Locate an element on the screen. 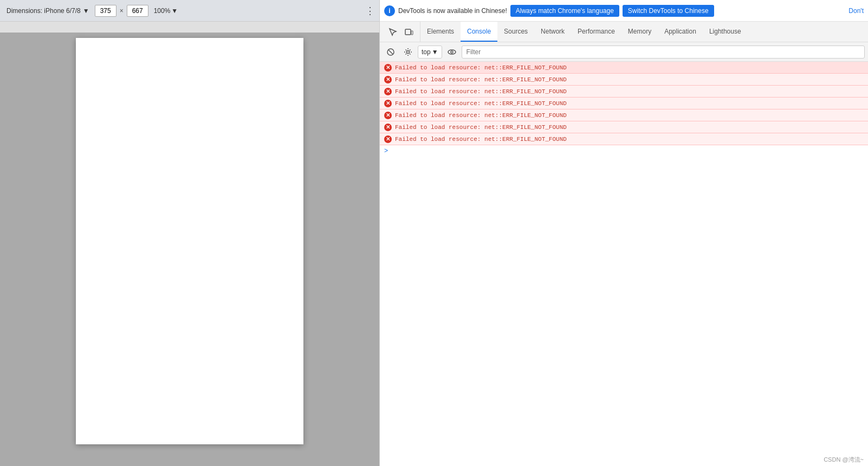 This screenshot has height=466, width=868. error-row-2: ✕ Failed to load resource: net::ERR_FILE… is located at coordinates (624, 80).